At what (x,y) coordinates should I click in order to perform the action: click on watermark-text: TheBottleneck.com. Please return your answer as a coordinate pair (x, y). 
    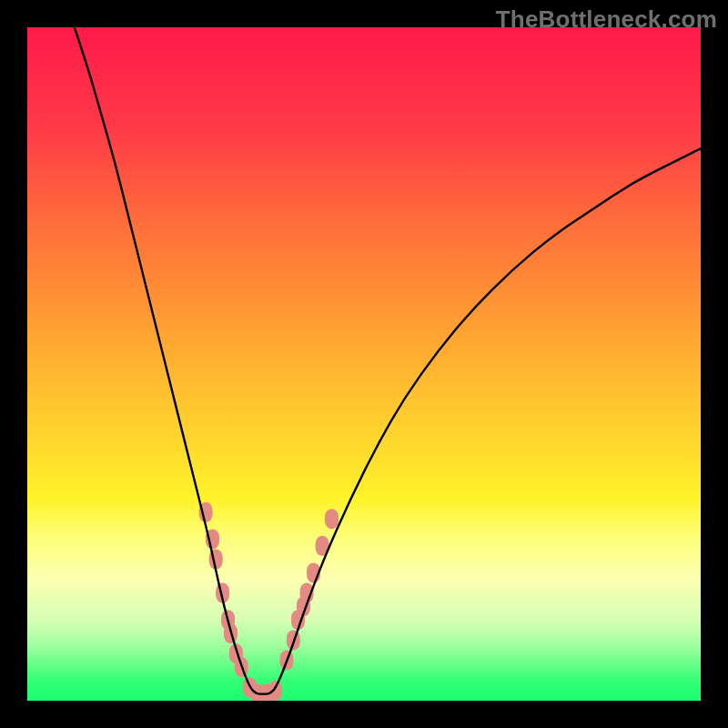
    Looking at the image, I should click on (606, 20).